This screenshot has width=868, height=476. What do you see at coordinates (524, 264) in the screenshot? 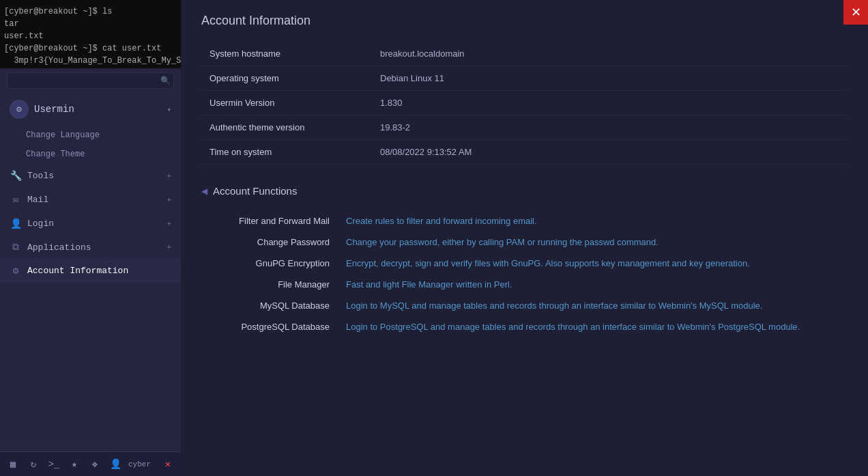
I see `table-row: GnuPG Encryption Encrypt, decrypt, sign …` at bounding box center [524, 264].